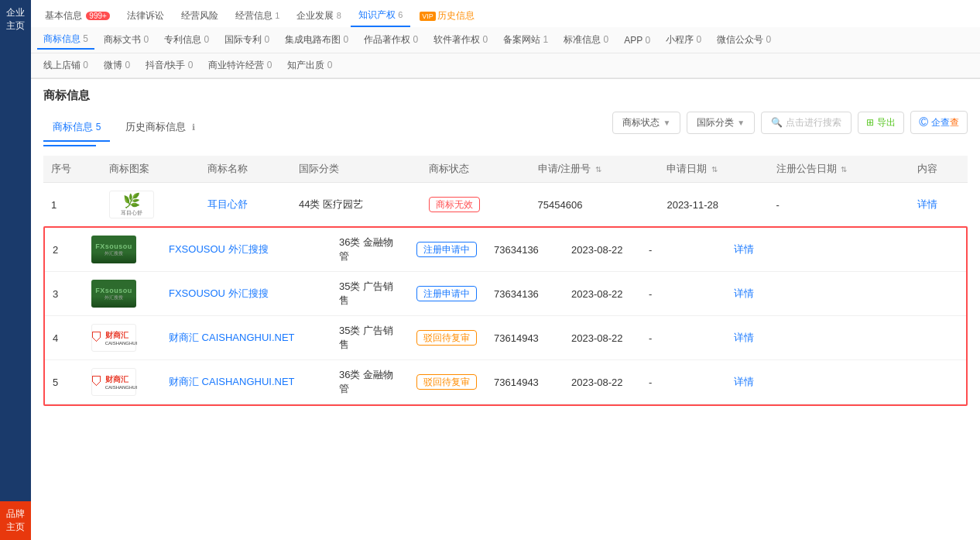 The image size is (980, 540). What do you see at coordinates (245, 205) in the screenshot?
I see `cell-name: 耳目心舒` at bounding box center [245, 205].